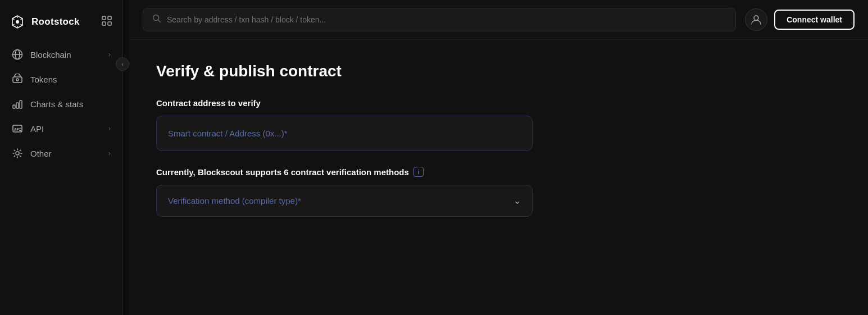 Image resolution: width=868 pixels, height=315 pixels. I want to click on sidebar-nav: Blockchain › Tokens, so click(61, 104).